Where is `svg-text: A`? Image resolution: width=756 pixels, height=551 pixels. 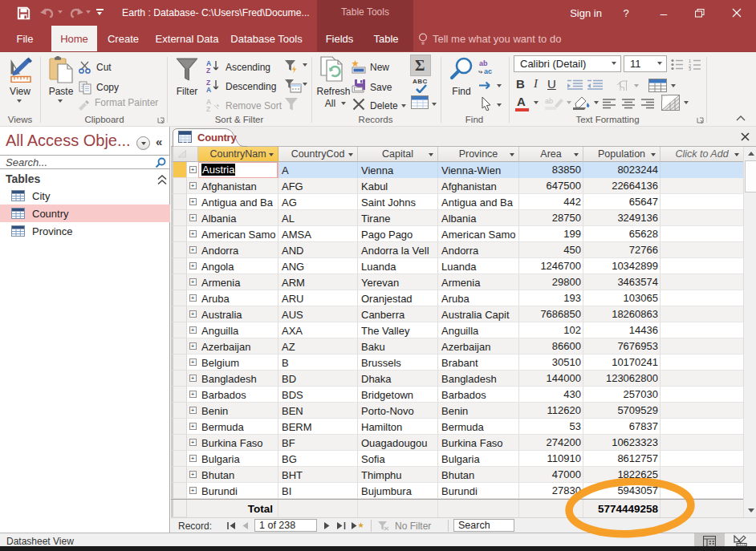
svg-text: A is located at coordinates (209, 90).